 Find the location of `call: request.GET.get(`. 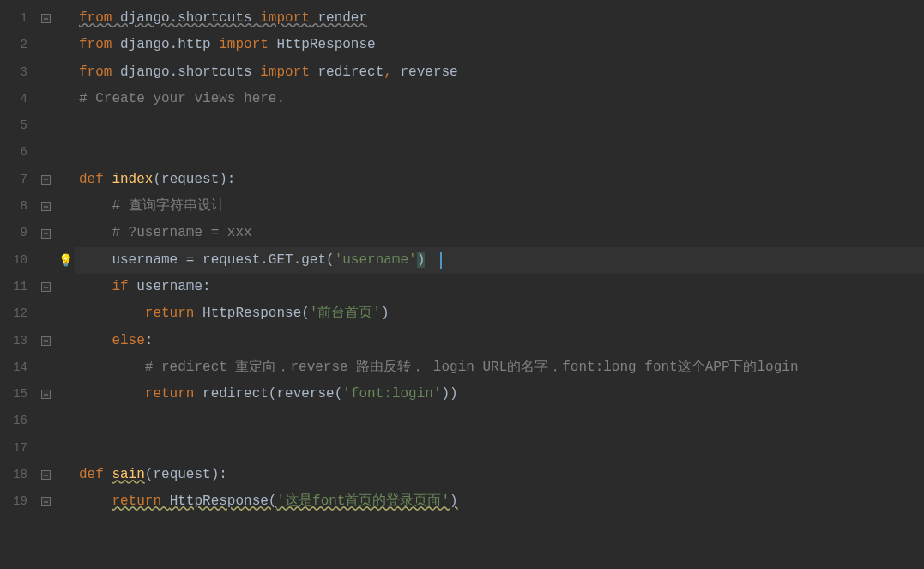

call: request.GET.get( is located at coordinates (269, 260).